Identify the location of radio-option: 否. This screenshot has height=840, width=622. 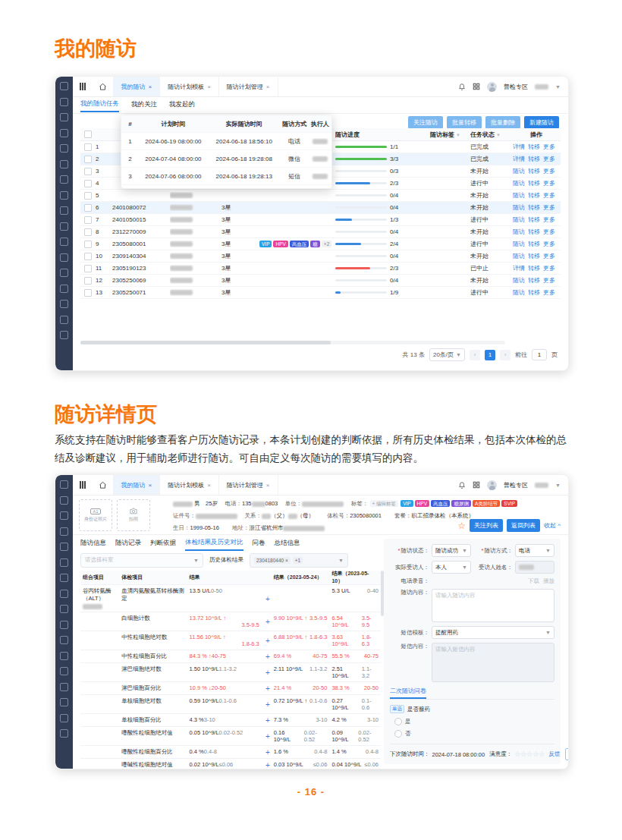
(475, 734).